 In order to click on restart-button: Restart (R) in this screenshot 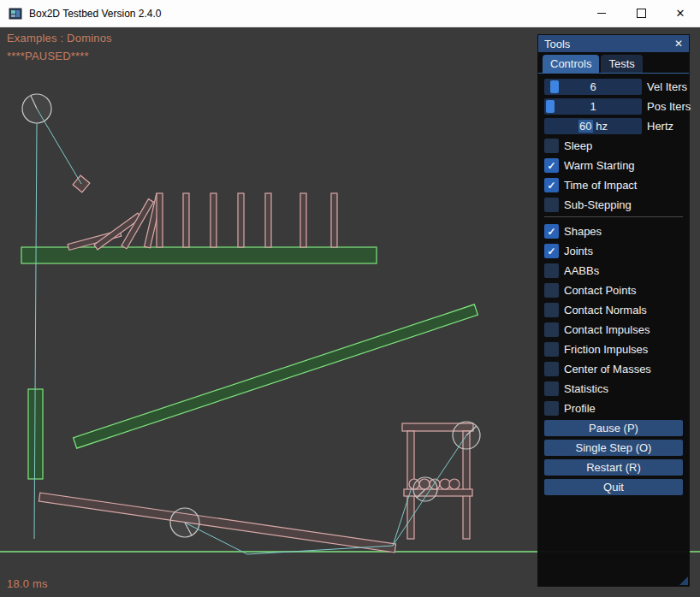, I will do `click(614, 467)`.